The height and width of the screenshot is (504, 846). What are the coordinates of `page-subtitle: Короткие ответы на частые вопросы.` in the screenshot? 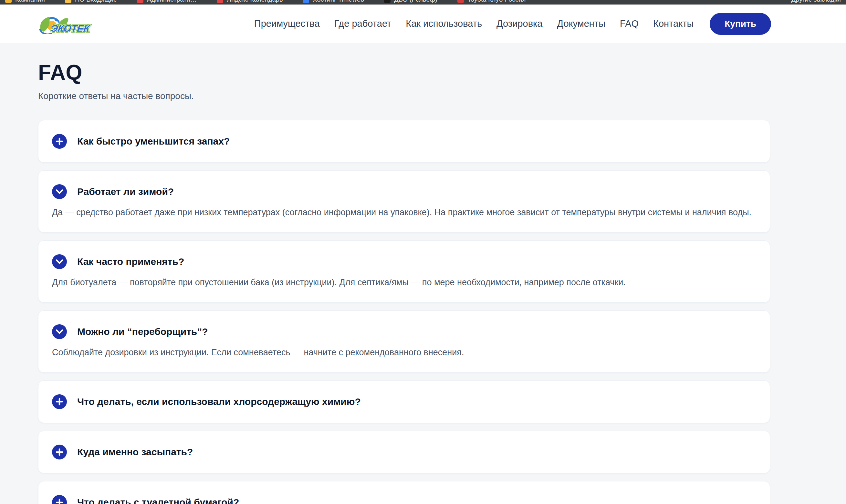 It's located at (404, 96).